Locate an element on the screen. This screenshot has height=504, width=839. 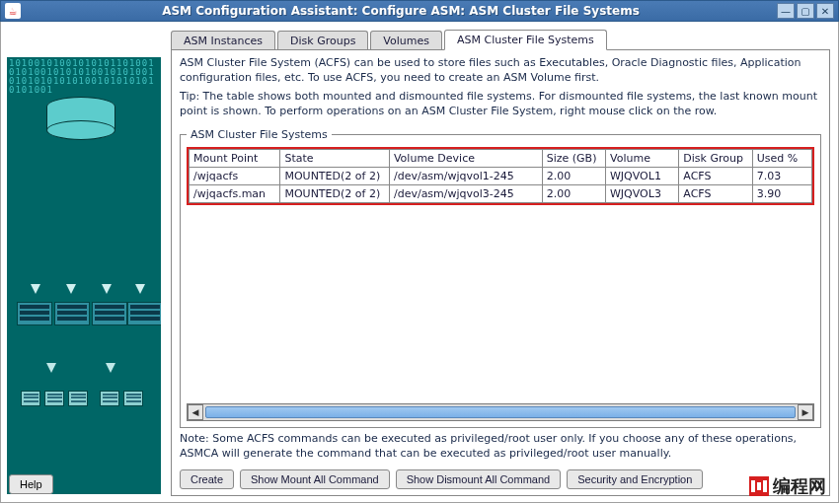
cell-mount-point: /wjqacfs.man is located at coordinates (235, 194).